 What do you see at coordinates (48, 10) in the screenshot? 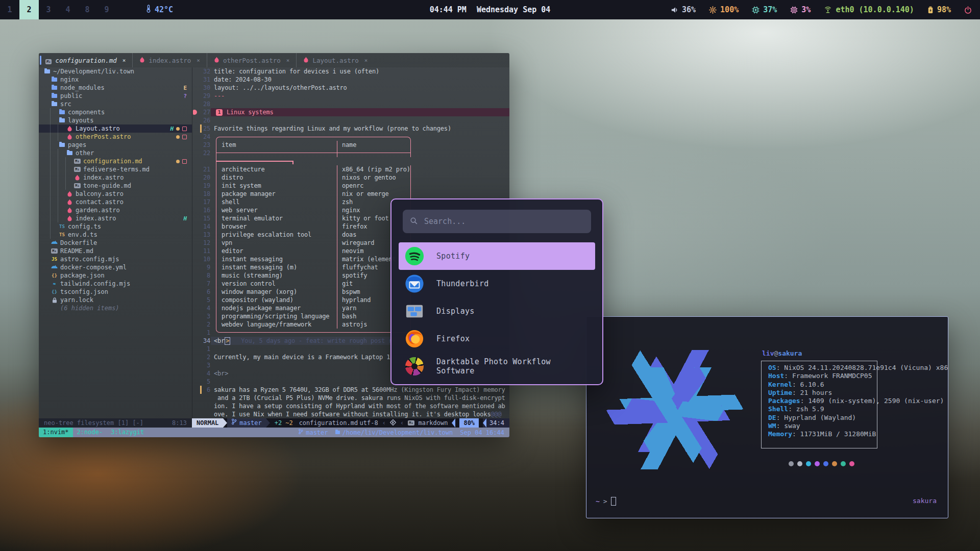
I see `workspace-3: 3` at bounding box center [48, 10].